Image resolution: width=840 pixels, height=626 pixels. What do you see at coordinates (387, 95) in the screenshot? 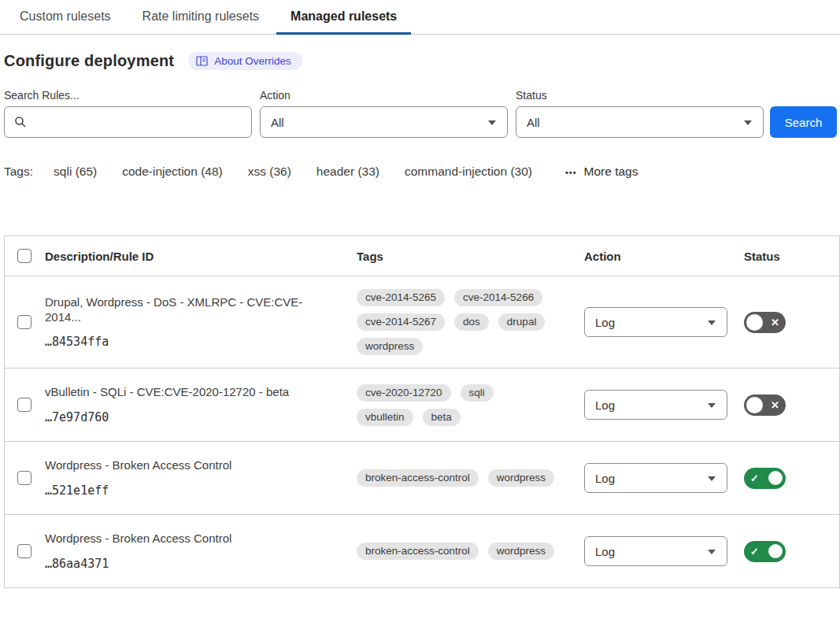
I see `action-filter-label: Action` at bounding box center [387, 95].